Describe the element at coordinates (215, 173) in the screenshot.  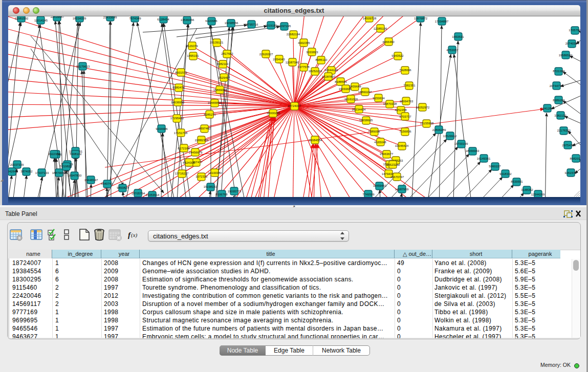
I see `svg-text: 14100380` at that location.